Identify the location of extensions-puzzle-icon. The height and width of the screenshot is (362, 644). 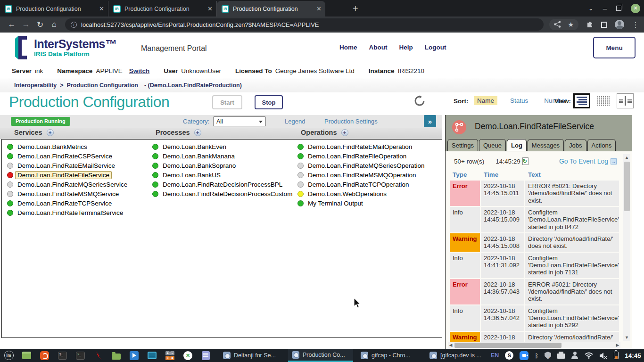
(590, 25).